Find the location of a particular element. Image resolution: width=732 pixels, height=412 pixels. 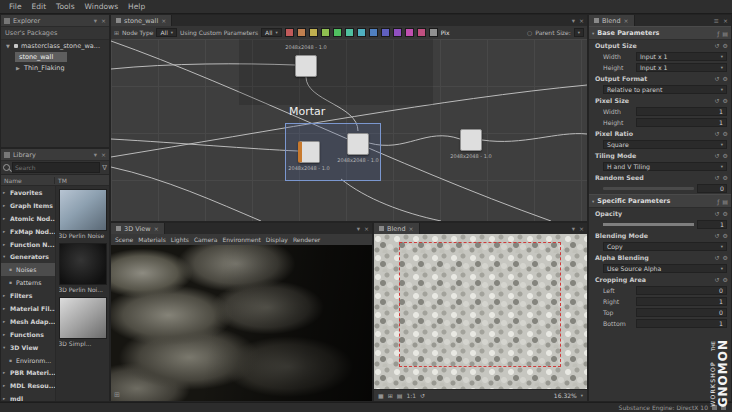

graph-node-uniform-color is located at coordinates (309, 152).